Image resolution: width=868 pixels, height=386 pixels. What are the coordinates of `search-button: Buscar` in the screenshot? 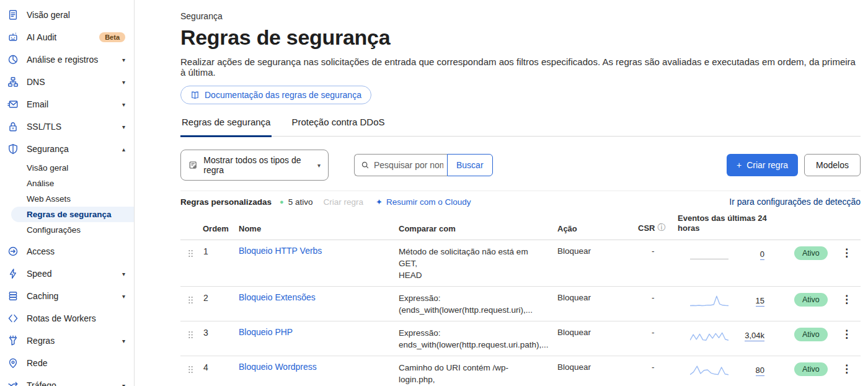 It's located at (470, 165).